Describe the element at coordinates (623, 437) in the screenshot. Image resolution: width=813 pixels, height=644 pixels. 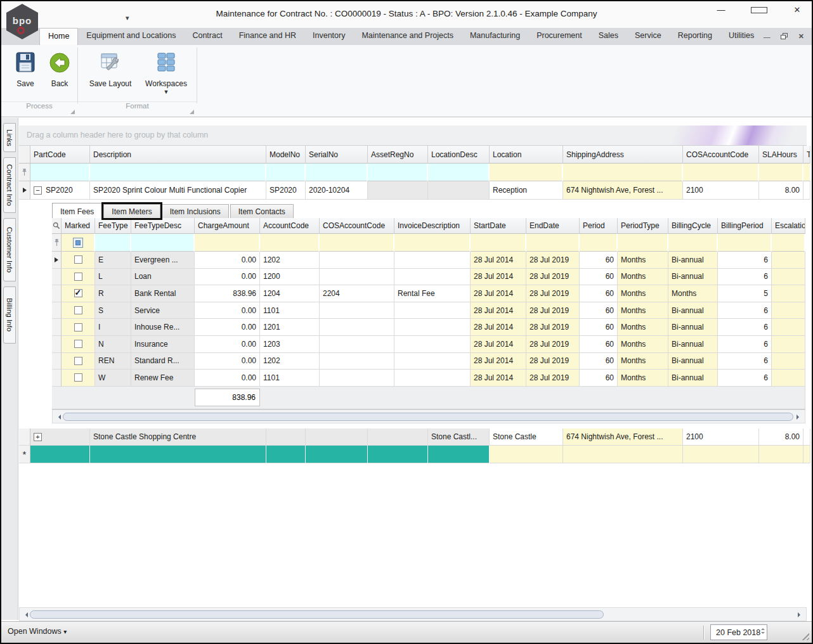
I see `cell-shipping_address: 674 Nightwish Ave, Forest ...` at that location.